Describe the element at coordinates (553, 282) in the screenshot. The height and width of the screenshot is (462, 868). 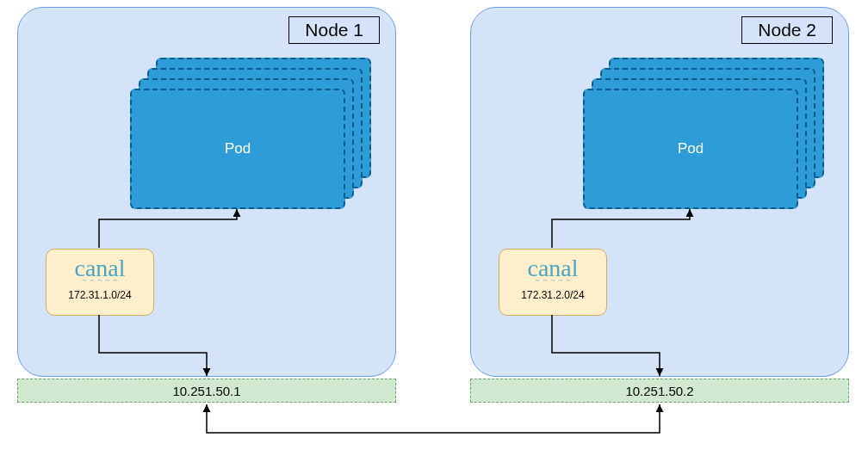
I see `canal-box-2: canal ～～～～～ 172.31.2.0/24` at that location.